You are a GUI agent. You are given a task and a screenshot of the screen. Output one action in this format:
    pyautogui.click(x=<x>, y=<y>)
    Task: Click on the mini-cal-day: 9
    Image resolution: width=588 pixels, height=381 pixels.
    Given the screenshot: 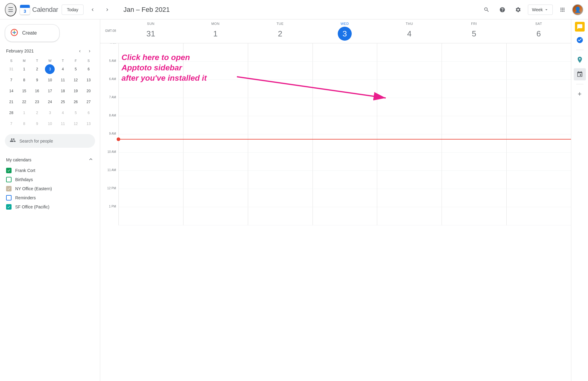 What is the action you would take?
    pyautogui.click(x=37, y=80)
    